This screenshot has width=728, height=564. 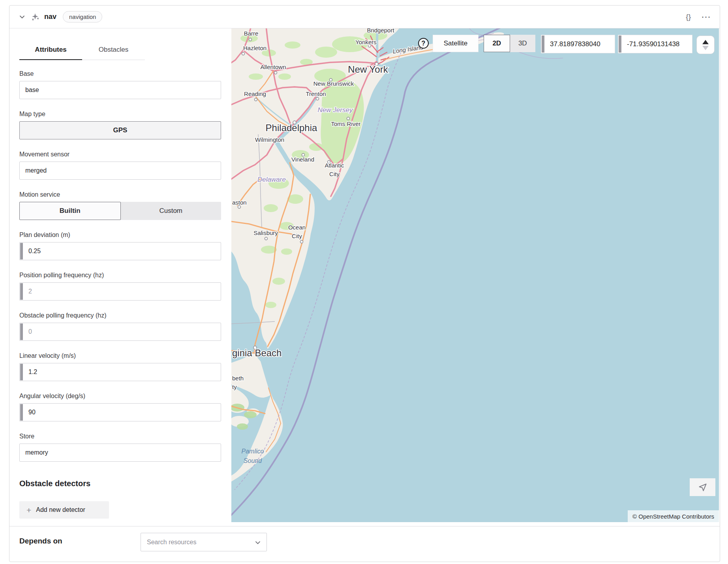 What do you see at coordinates (273, 67) in the screenshot?
I see `map-label: Allentown` at bounding box center [273, 67].